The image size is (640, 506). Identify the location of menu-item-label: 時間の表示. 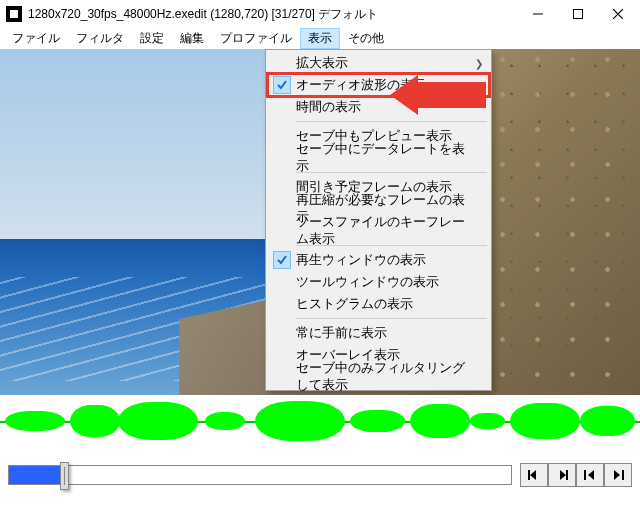
(328, 108).